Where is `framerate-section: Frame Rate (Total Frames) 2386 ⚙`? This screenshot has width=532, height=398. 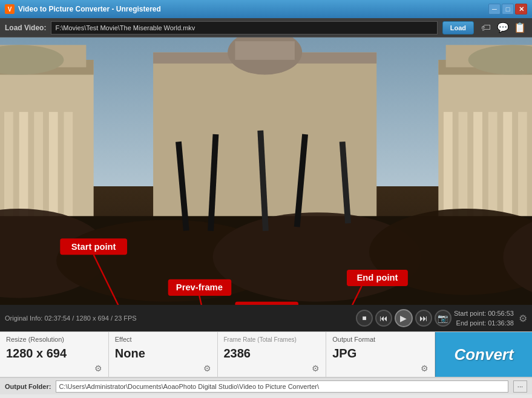 framerate-section: Frame Rate (Total Frames) 2386 ⚙ is located at coordinates (272, 354).